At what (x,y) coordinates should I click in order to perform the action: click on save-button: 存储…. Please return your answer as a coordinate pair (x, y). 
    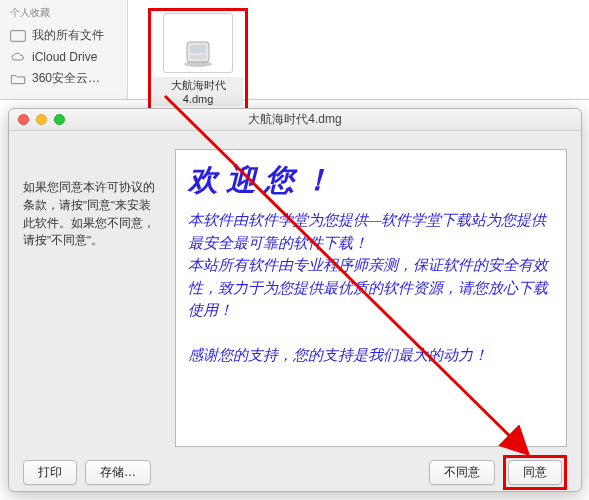
    Looking at the image, I should click on (118, 472).